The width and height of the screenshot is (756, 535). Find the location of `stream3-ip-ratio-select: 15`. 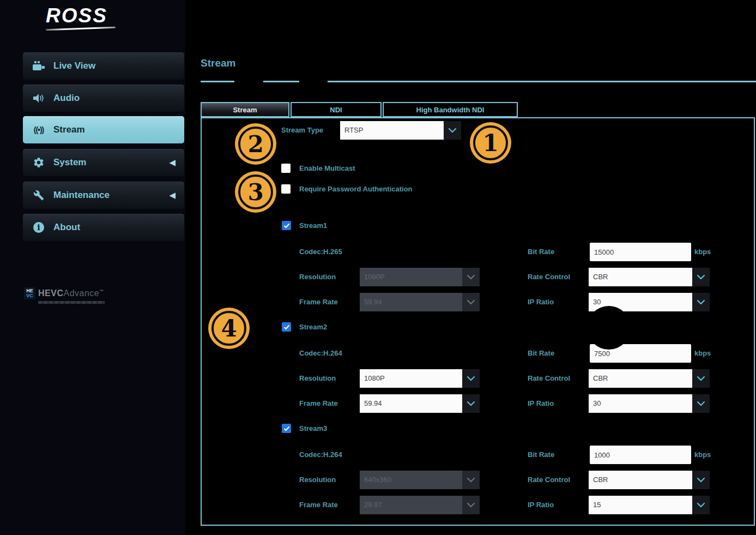

stream3-ip-ratio-select: 15 is located at coordinates (649, 505).